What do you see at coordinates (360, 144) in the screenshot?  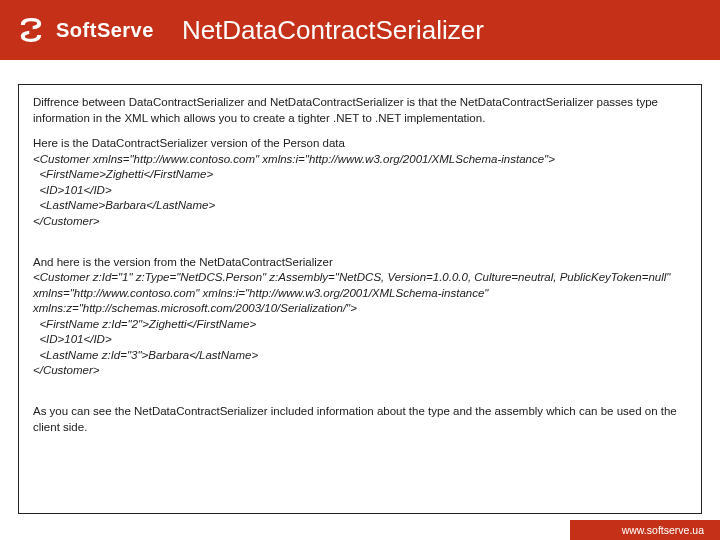 I see `dcs-lead: Here is the DataContractSerializer versi…` at bounding box center [360, 144].